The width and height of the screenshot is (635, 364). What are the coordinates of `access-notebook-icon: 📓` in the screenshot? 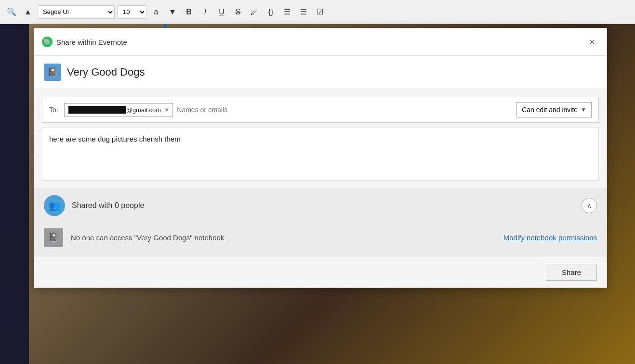 It's located at (53, 237).